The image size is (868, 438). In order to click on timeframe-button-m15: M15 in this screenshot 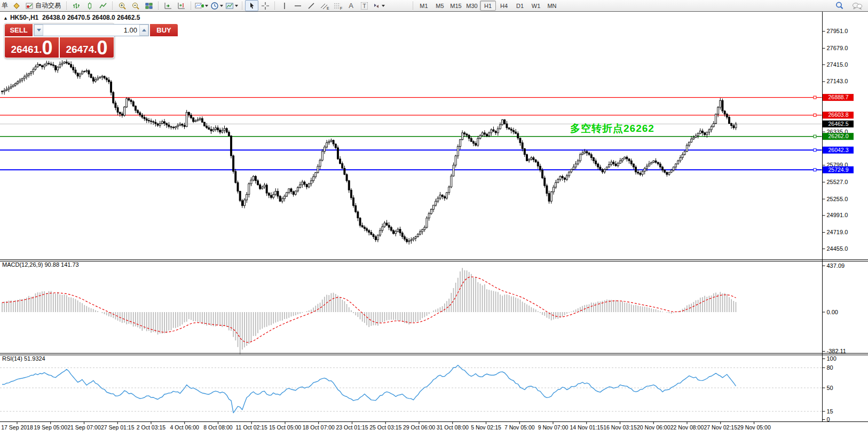, I will do `click(456, 5)`.